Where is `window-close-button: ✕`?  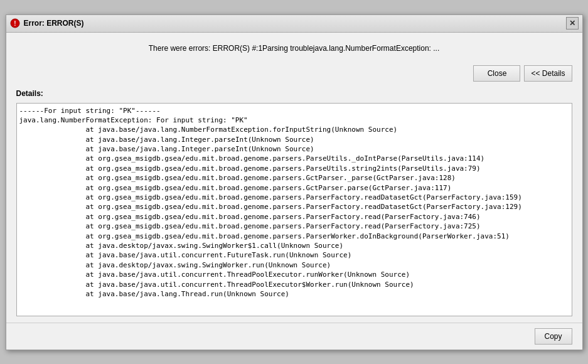 window-close-button: ✕ is located at coordinates (572, 23).